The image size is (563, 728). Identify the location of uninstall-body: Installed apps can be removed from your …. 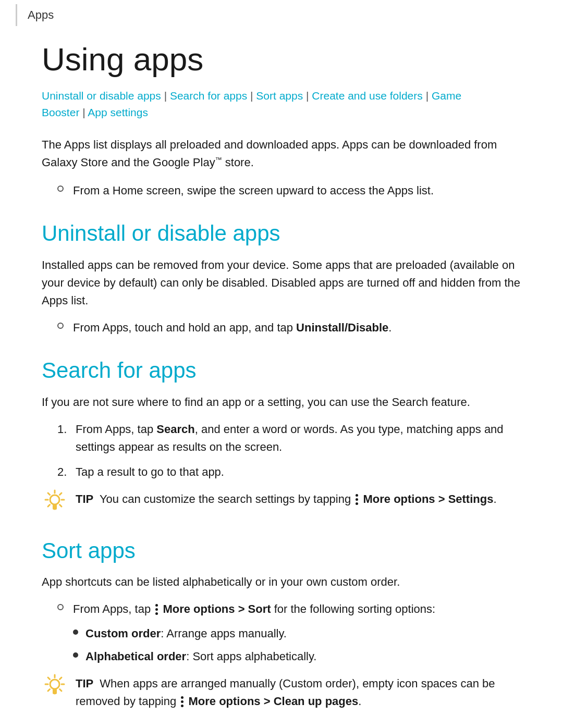
(282, 283).